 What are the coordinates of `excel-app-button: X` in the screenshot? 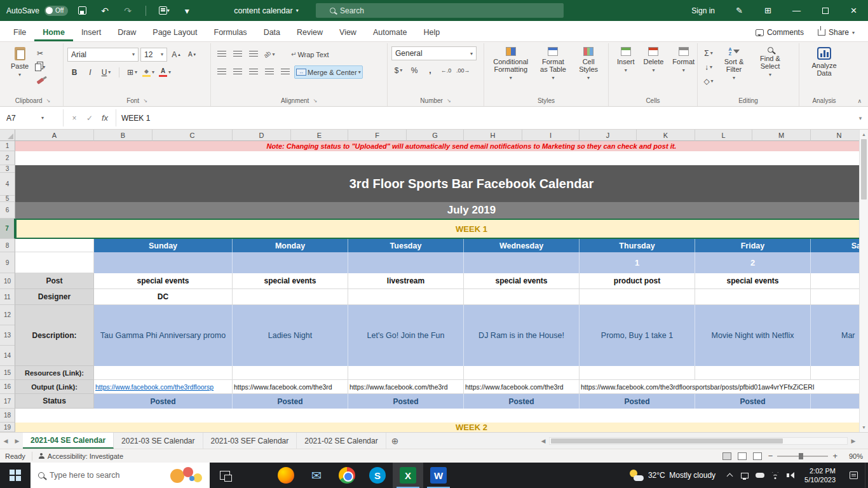 It's located at (408, 475).